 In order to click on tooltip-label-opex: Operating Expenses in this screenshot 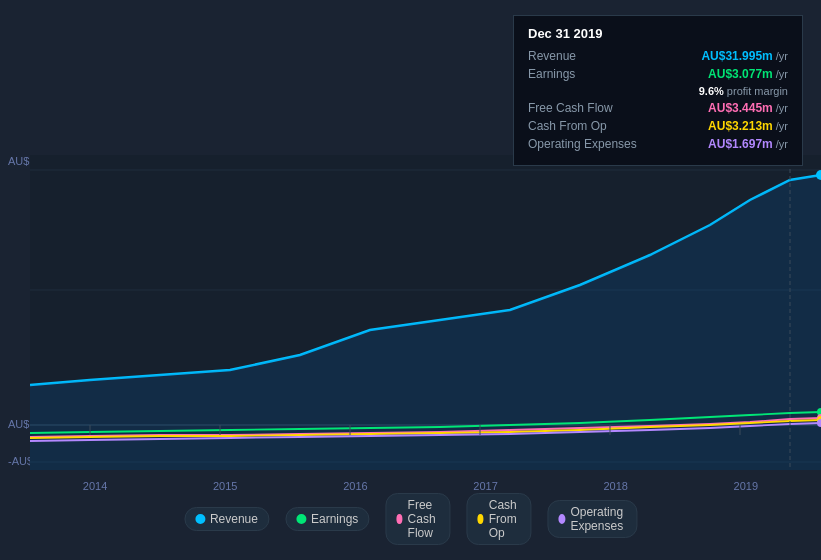, I will do `click(593, 144)`.